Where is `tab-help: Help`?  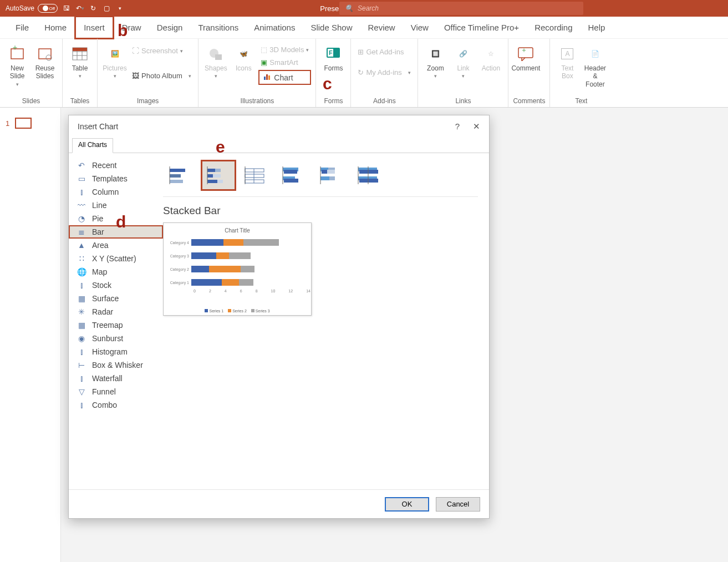 tab-help: Help is located at coordinates (597, 28).